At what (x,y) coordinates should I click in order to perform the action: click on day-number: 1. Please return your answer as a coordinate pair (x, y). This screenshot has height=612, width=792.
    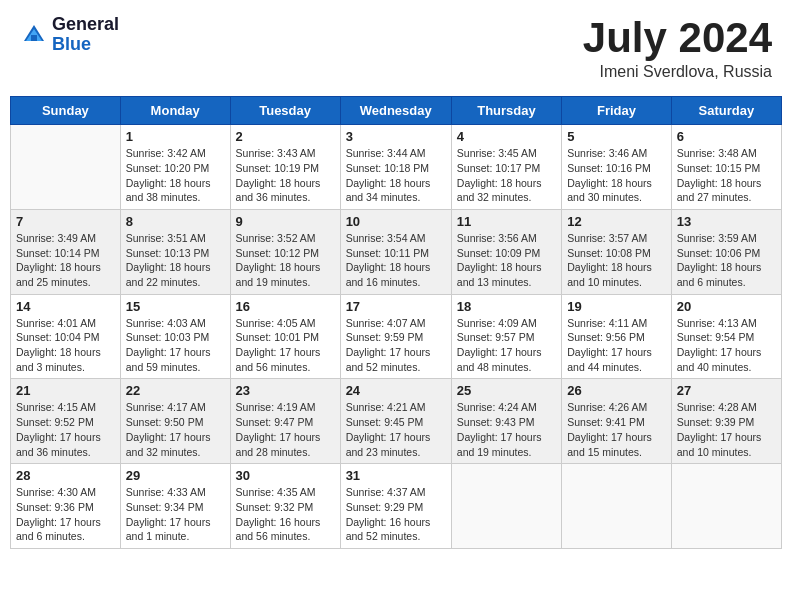
    Looking at the image, I should click on (176, 136).